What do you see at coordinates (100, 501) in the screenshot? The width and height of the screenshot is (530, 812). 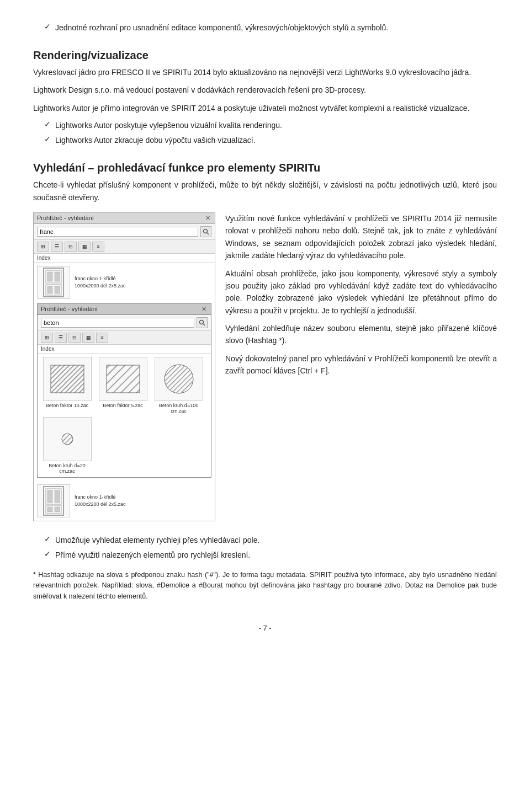 I see `outer-item-2-label: franc okno 1-křídlé1000x2200 dél 2x5.zac` at bounding box center [100, 501].